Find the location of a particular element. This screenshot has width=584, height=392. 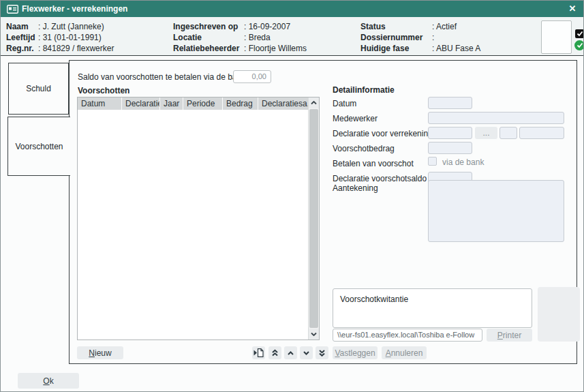

vastleggen-label: Vastleggen is located at coordinates (354, 353).